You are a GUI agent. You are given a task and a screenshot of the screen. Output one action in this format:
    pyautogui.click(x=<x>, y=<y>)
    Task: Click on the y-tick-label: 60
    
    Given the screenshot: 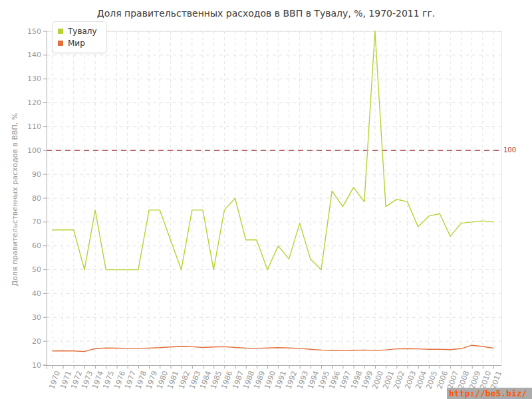 What is the action you would take?
    pyautogui.click(x=30, y=246)
    